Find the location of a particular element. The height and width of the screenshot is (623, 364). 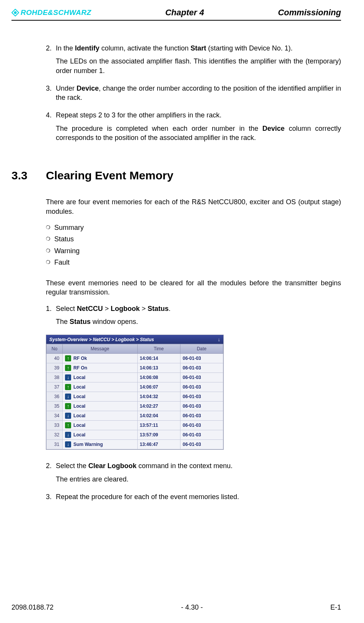

cell-message: ↓Sum Warning is located at coordinates (100, 444).